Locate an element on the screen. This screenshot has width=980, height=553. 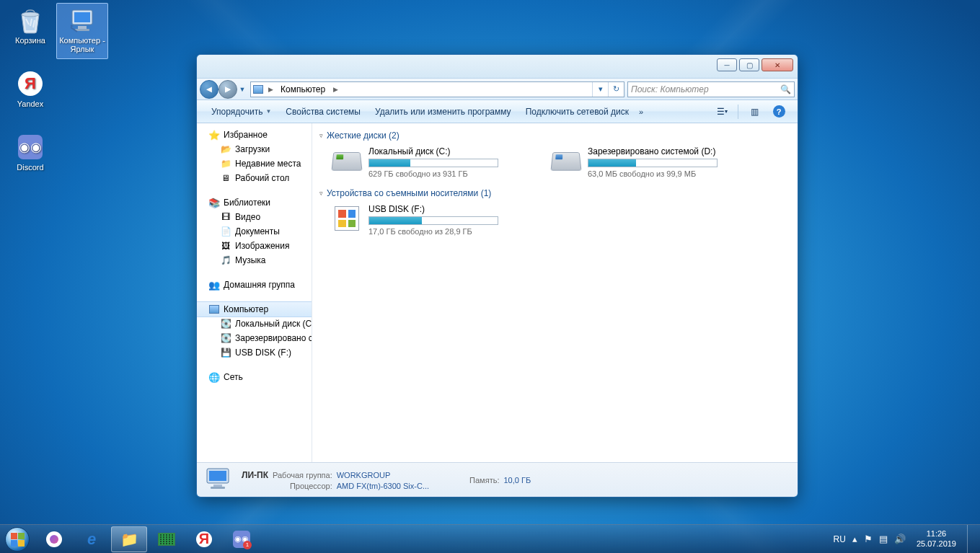
toolbar-uninstall-program: Удалить или изменить программу is located at coordinates (443, 111).